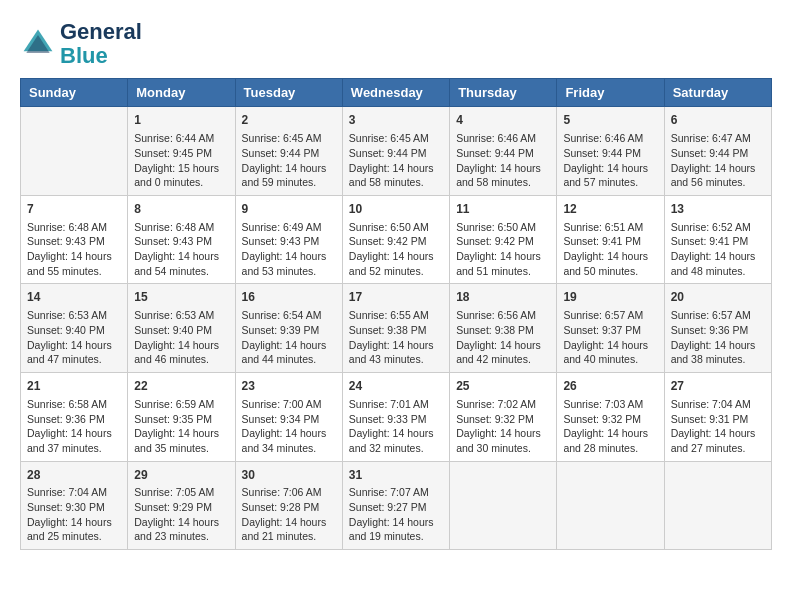  I want to click on day-content: Sunrise: 7:02 AMSunset: 9:32 PMDaylight:…, so click(503, 426).